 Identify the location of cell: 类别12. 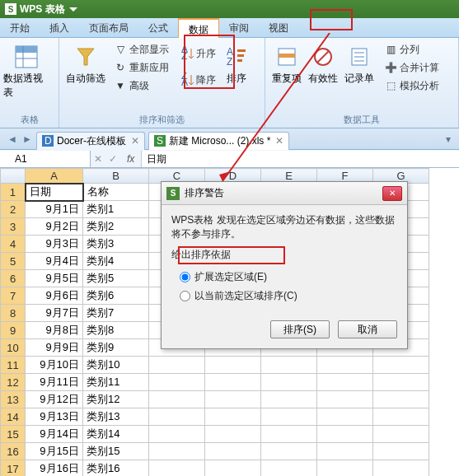
(116, 400).